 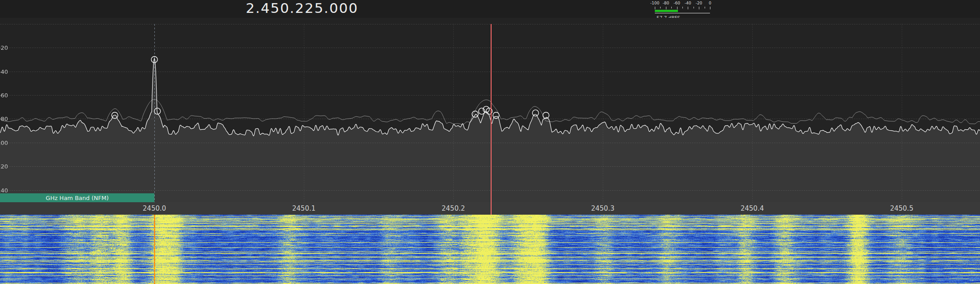 I want to click on frequency-axis-label: 2450.5, so click(x=902, y=208).